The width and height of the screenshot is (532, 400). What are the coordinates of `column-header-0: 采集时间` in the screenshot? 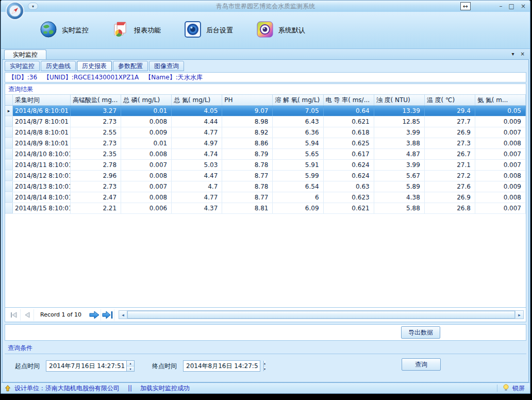 It's located at (42, 100).